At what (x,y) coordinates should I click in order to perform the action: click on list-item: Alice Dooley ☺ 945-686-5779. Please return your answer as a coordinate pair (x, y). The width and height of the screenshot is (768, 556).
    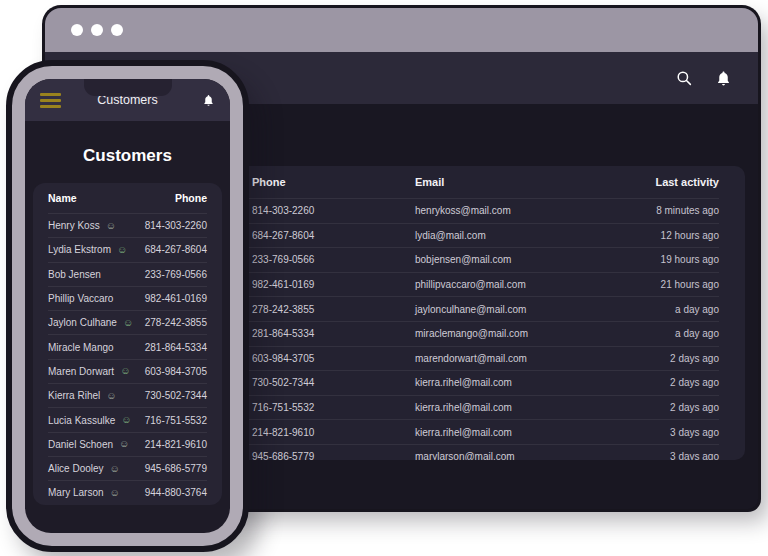
    Looking at the image, I should click on (128, 468).